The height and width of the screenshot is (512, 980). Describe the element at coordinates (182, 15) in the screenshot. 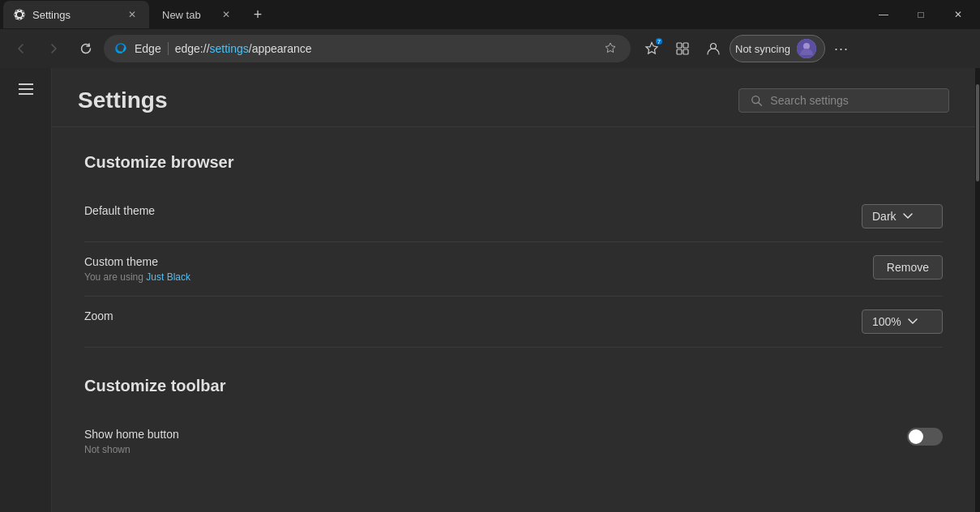

I see `newtab-tab-label: New tab` at that location.